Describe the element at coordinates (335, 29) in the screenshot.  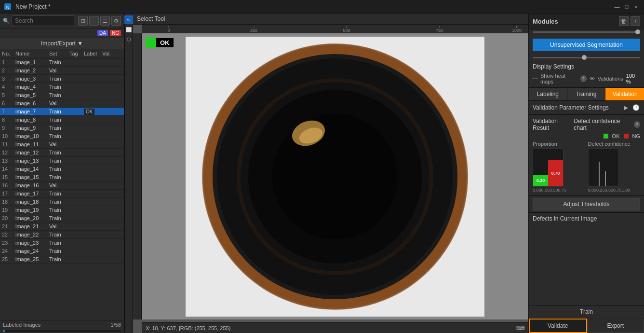
I see `ruler-top: 0 250 500 750 1000` at that location.